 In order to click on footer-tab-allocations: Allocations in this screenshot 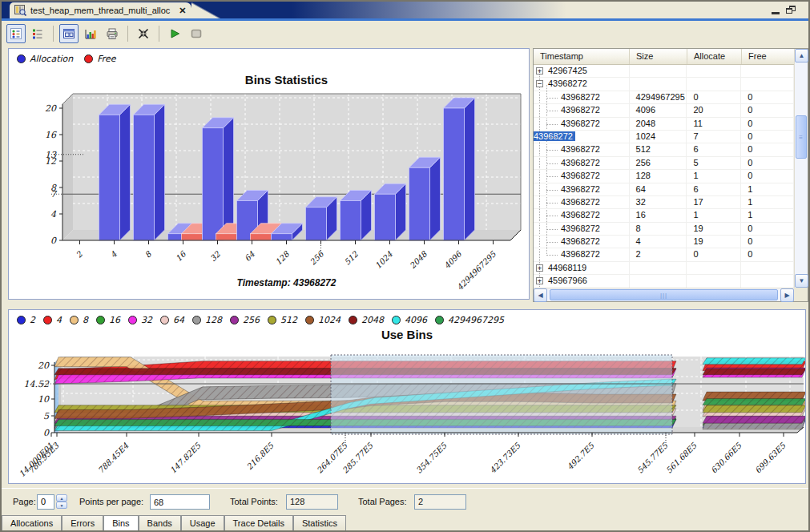, I will do `click(32, 522)`.